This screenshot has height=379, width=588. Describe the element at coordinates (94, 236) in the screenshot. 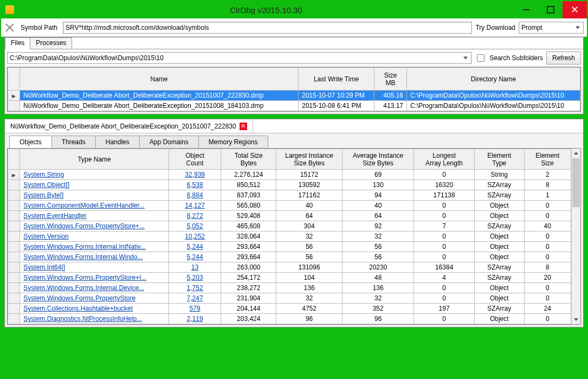

I see `type-name-cell: System.Version` at that location.